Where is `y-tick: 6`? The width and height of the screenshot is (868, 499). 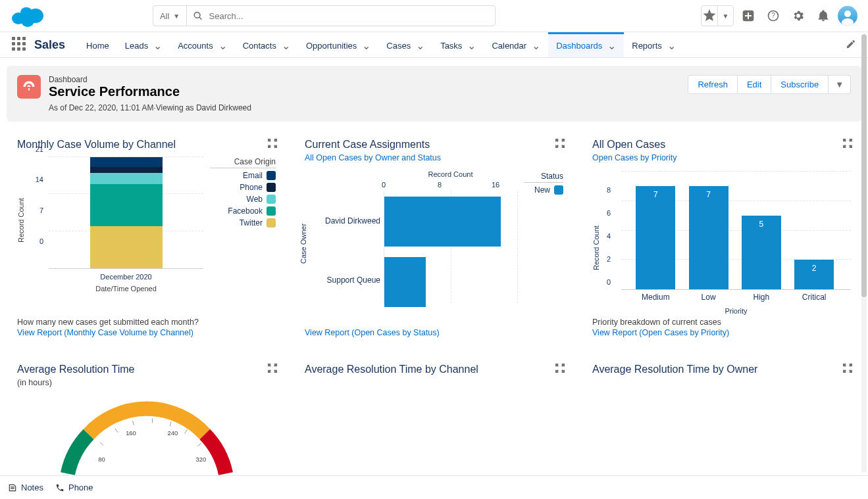 y-tick: 6 is located at coordinates (609, 213).